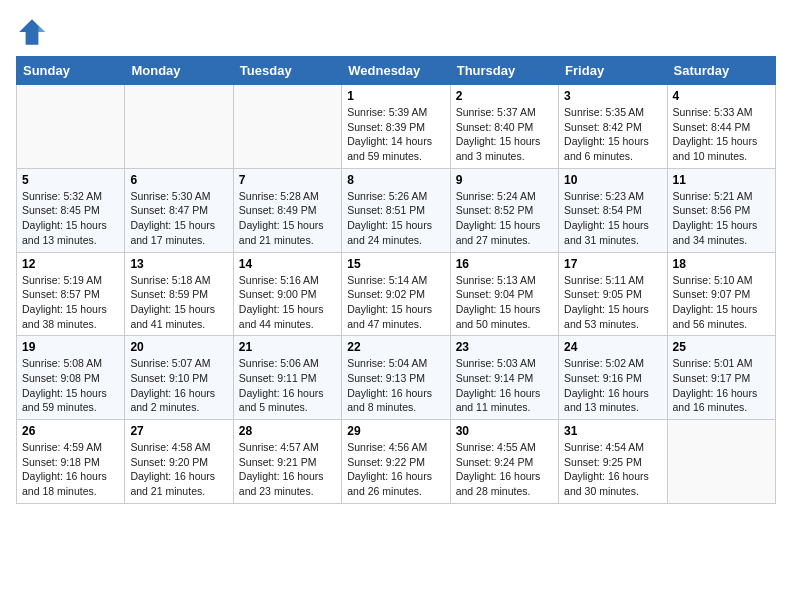 The height and width of the screenshot is (612, 792). What do you see at coordinates (504, 302) in the screenshot?
I see `day-info: Sunrise: 5:13 AMSunset: 9:04 PMDaylight:…` at bounding box center [504, 302].